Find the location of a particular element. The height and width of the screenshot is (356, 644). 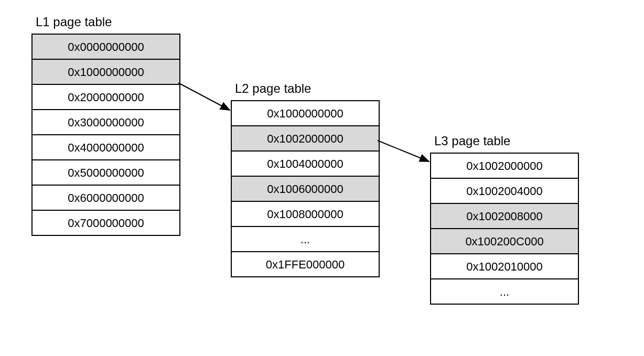

l3-row-4: 0x1002010000 is located at coordinates (505, 267).